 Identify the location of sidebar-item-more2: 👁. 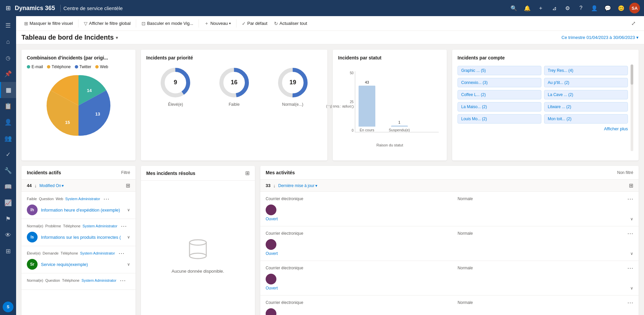
(8, 235).